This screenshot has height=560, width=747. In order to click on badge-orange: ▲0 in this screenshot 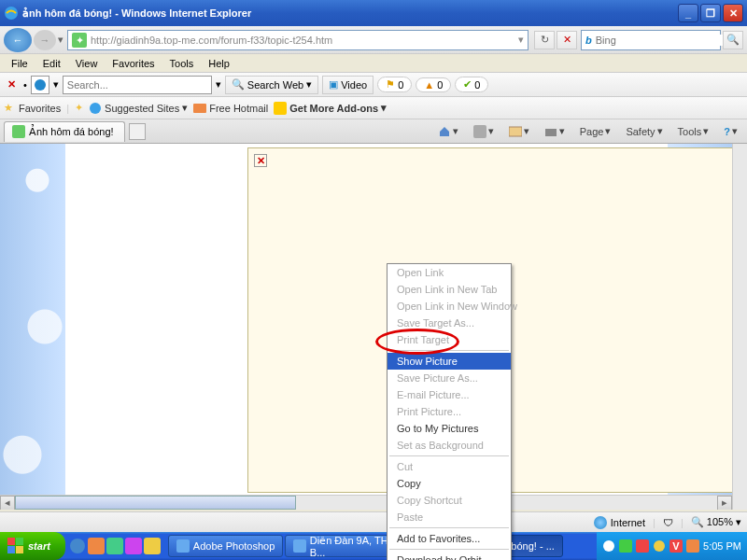, I will do `click(433, 85)`.